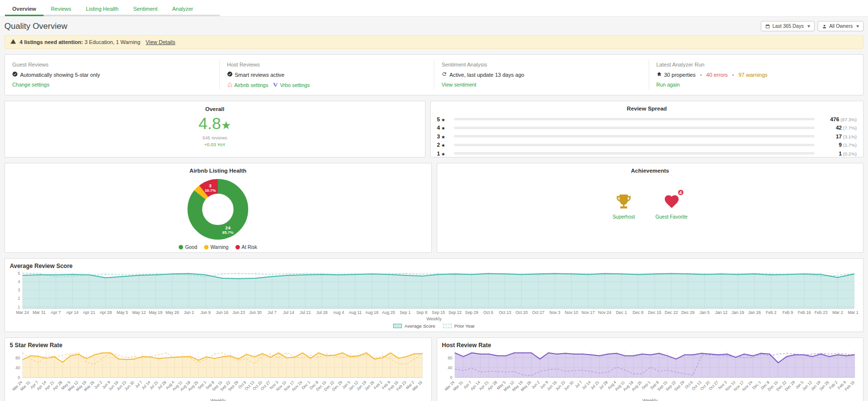 The width and height of the screenshot is (868, 401). Describe the element at coordinates (420, 326) in the screenshot. I see `legend-label: Average Score` at that location.